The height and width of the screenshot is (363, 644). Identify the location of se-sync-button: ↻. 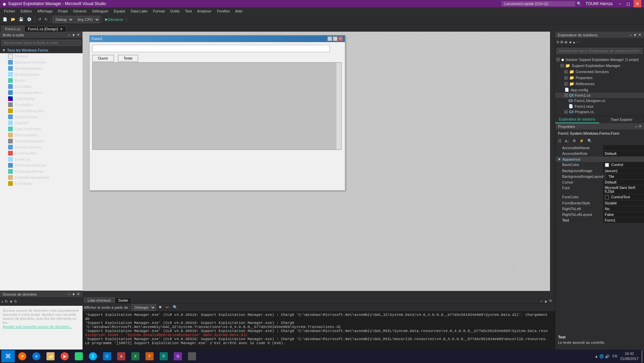
(558, 42).